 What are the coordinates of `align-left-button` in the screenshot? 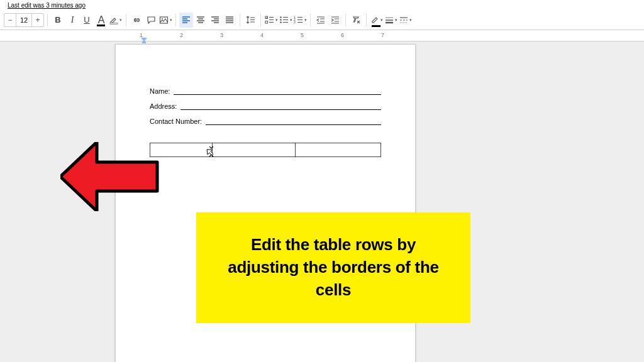 It's located at (186, 20).